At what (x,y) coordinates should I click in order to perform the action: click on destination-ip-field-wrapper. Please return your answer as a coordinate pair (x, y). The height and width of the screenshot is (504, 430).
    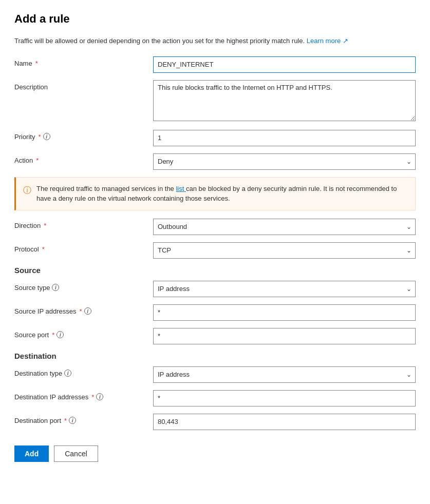
    Looking at the image, I should click on (285, 398).